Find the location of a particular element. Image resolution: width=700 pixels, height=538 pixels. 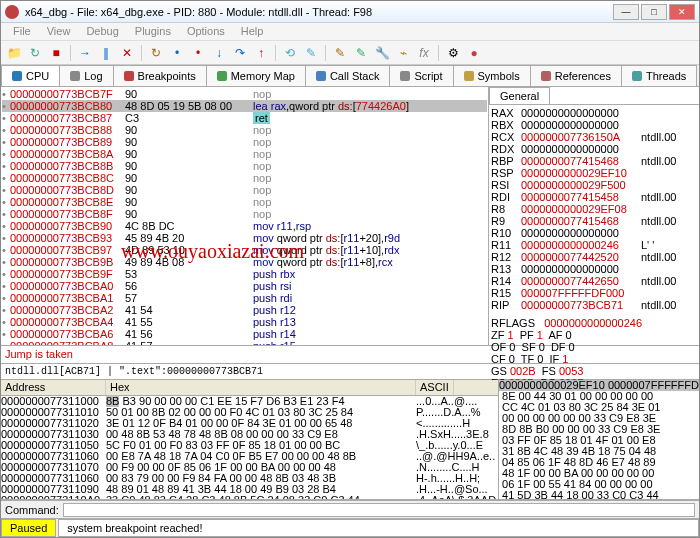

fx-icon: fx is located at coordinates (424, 53).